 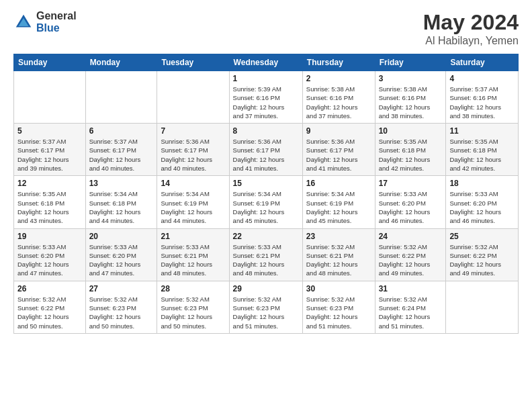 I want to click on calendar-cell: 17Sunrise: 5:33 AM Sunset: 6:20 PM Dayli…, so click(x=410, y=202).